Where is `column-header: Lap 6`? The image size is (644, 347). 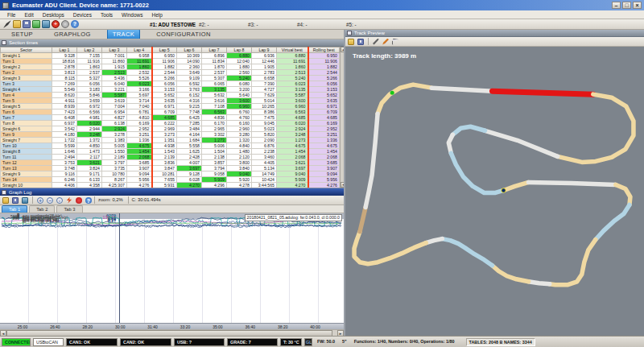
column-header: Lap 6 is located at coordinates (190, 50).